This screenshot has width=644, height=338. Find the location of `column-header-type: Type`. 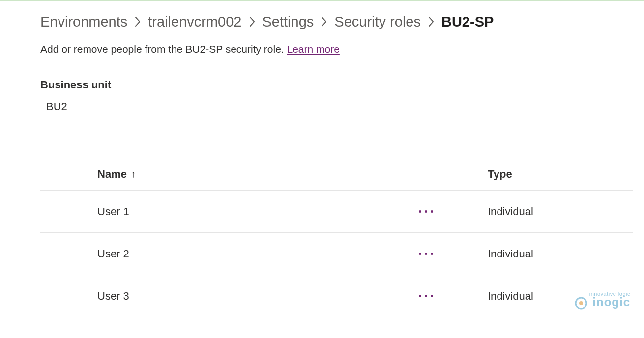

column-header-type: Type is located at coordinates (500, 174).